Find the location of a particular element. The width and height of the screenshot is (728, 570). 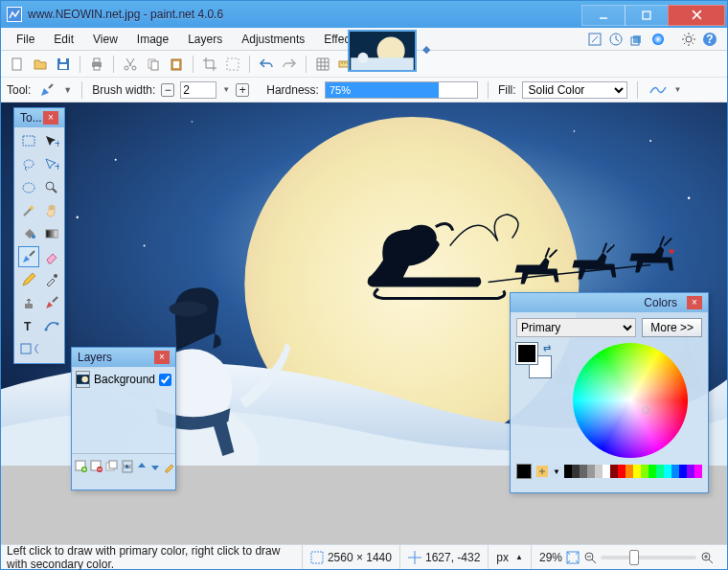

menu-view: View is located at coordinates (105, 39).